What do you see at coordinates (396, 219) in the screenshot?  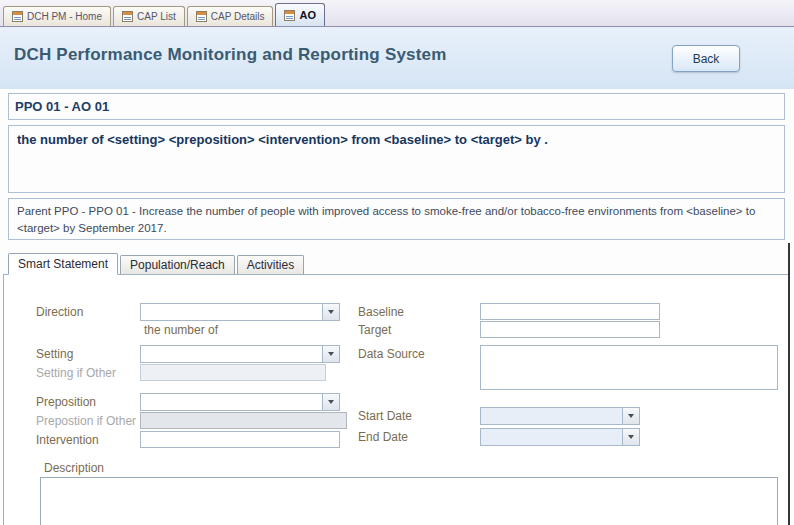 I see `parent-ppo-box: Parent PPO - PPO 01 - Increase the numbe…` at bounding box center [396, 219].